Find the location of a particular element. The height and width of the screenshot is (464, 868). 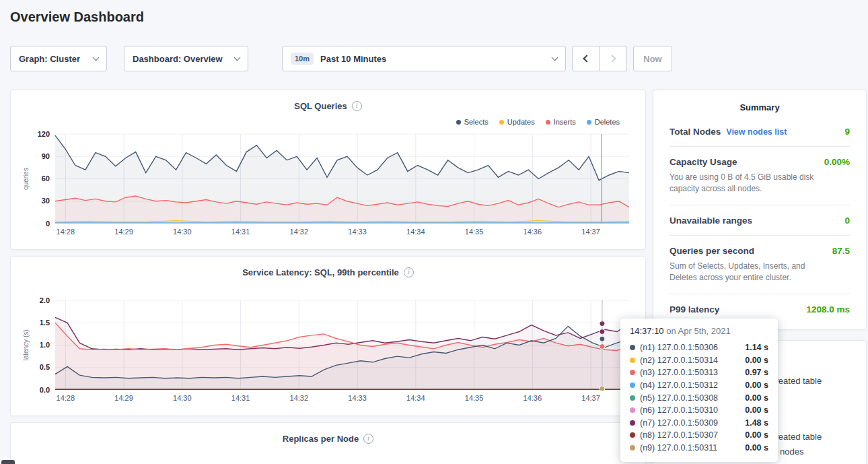

svg-text: 14:35 is located at coordinates (474, 398).